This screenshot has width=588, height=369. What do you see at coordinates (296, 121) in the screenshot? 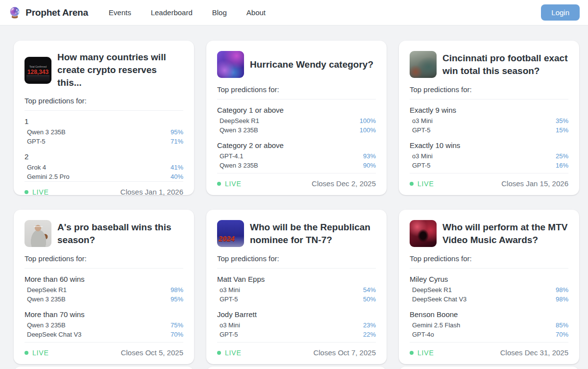
I see `prediction-row: DeepSeek R1100%` at bounding box center [296, 121].